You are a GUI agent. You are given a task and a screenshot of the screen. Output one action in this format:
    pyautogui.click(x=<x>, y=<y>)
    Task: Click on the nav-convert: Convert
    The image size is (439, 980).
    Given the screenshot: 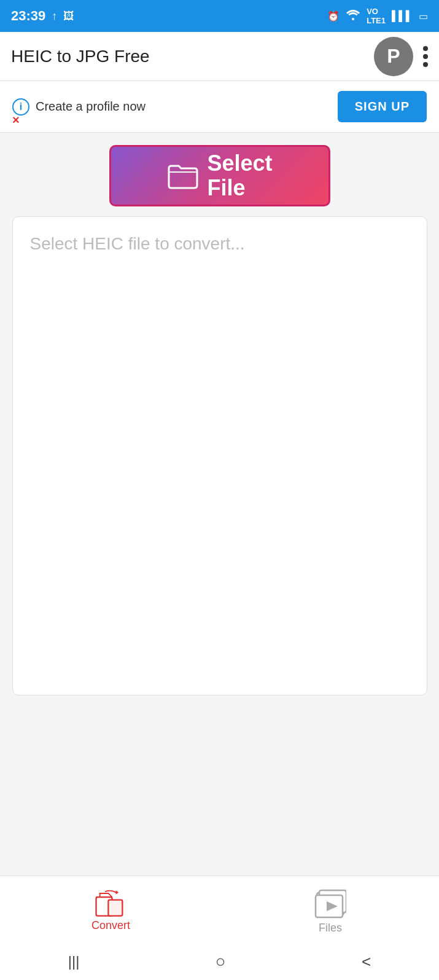 What is the action you would take?
    pyautogui.click(x=111, y=911)
    